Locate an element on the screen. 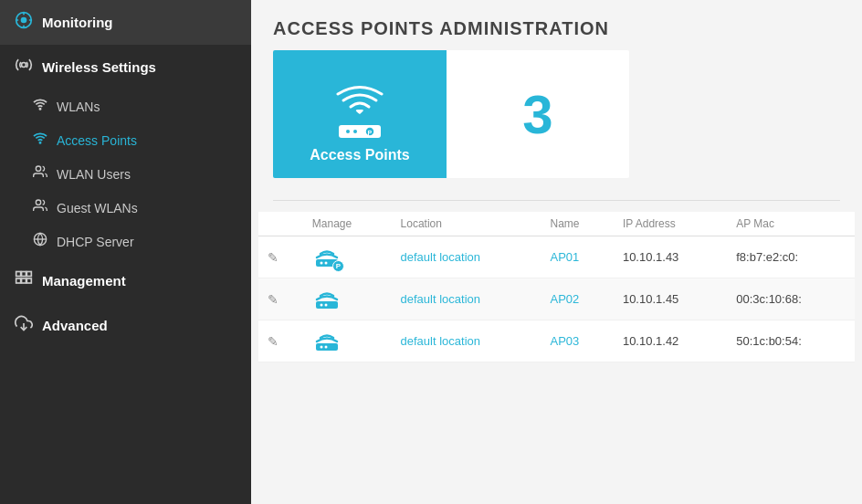 This screenshot has width=862, height=504. wlans-label: WLANs is located at coordinates (79, 107).